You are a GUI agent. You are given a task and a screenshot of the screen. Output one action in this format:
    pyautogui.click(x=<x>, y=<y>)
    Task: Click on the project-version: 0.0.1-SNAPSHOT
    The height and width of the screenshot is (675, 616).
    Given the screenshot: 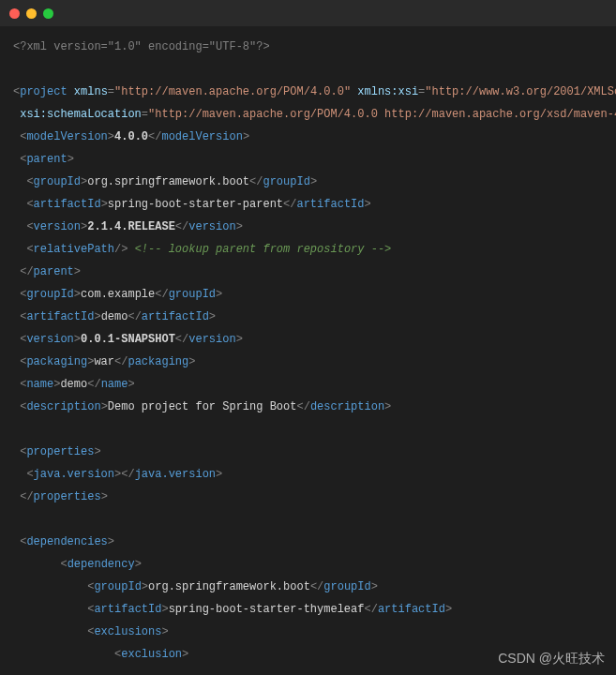 What is the action you would take?
    pyautogui.click(x=128, y=339)
    